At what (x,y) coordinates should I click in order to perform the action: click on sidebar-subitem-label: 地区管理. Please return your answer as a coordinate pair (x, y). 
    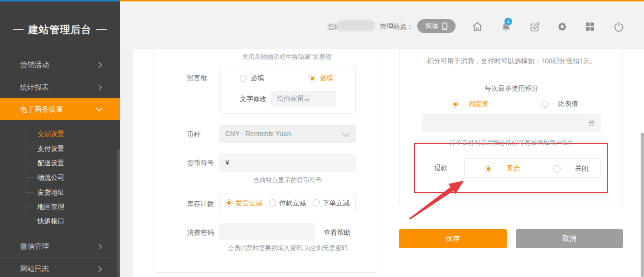
    Looking at the image, I should click on (51, 207).